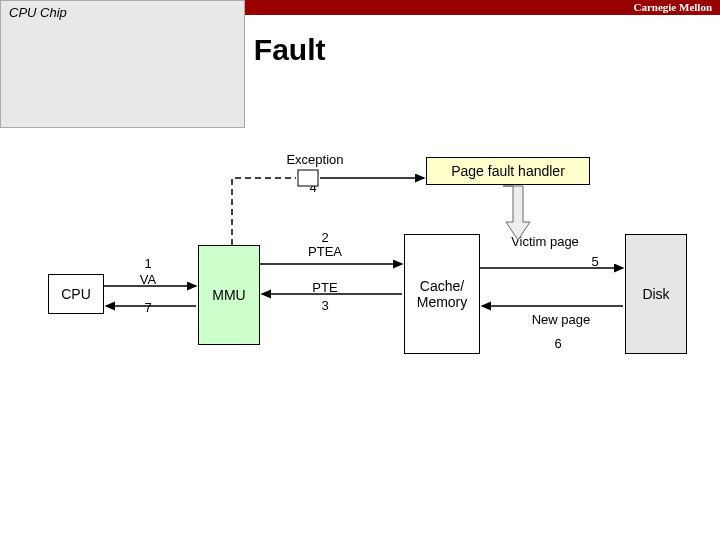  I want to click on step-2: 2, so click(325, 238).